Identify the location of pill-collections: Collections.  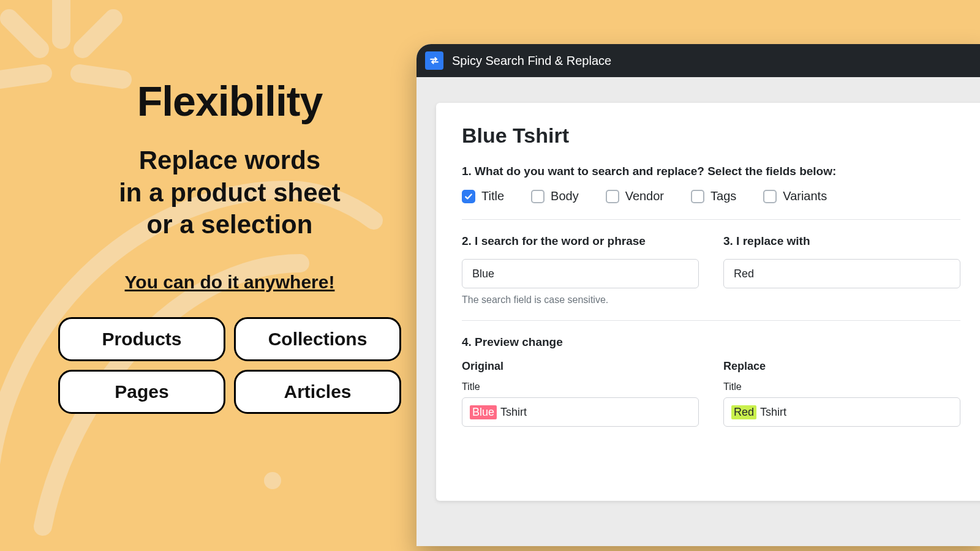
(317, 339).